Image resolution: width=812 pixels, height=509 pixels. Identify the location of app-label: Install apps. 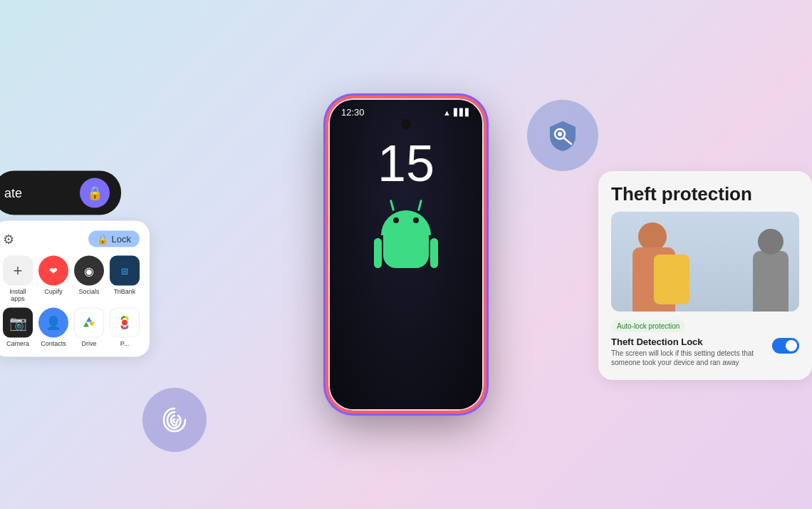
(18, 295).